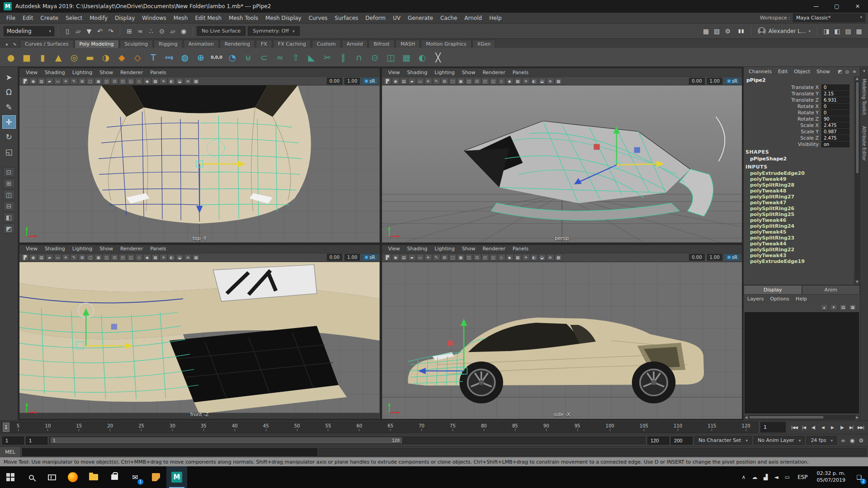 The image size is (868, 488). Describe the element at coordinates (140, 31) in the screenshot. I see `snap-to-curve-icon: ≈` at that location.